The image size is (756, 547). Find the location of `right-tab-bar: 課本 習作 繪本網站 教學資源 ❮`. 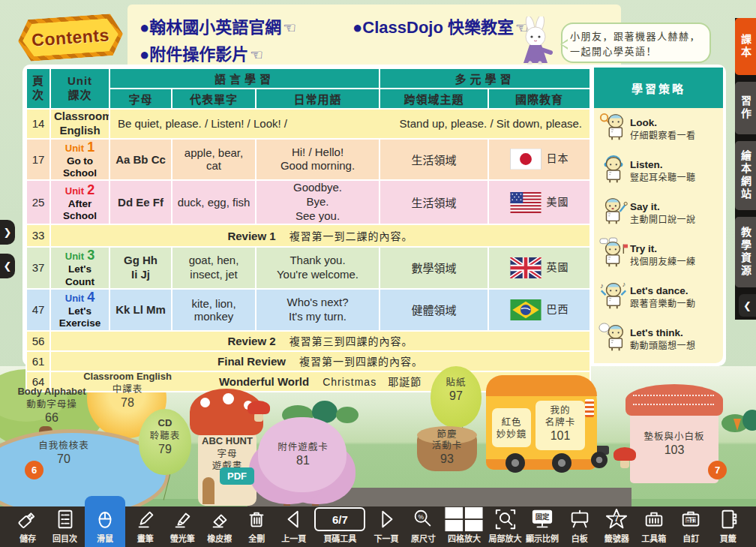

right-tab-bar: 課本 習作 繪本網站 教學資源 ❮ is located at coordinates (746, 169).